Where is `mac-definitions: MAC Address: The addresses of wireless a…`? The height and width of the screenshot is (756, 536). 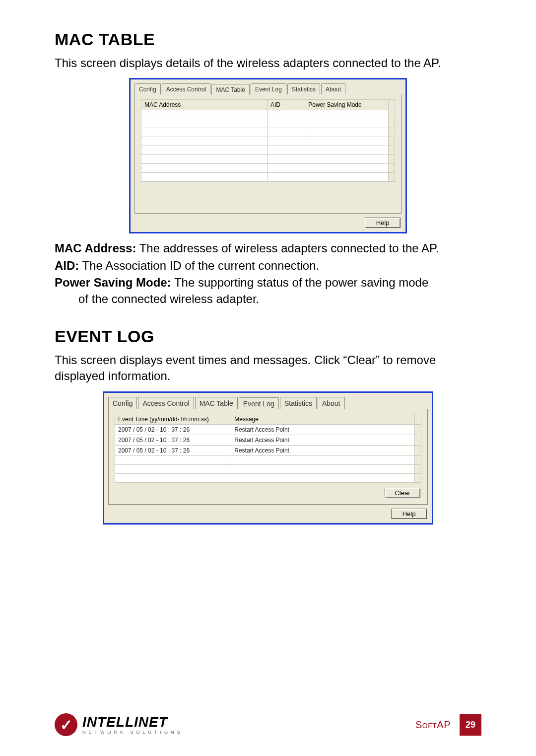 mac-definitions: MAC Address: The addresses of wireless a… is located at coordinates (268, 274).